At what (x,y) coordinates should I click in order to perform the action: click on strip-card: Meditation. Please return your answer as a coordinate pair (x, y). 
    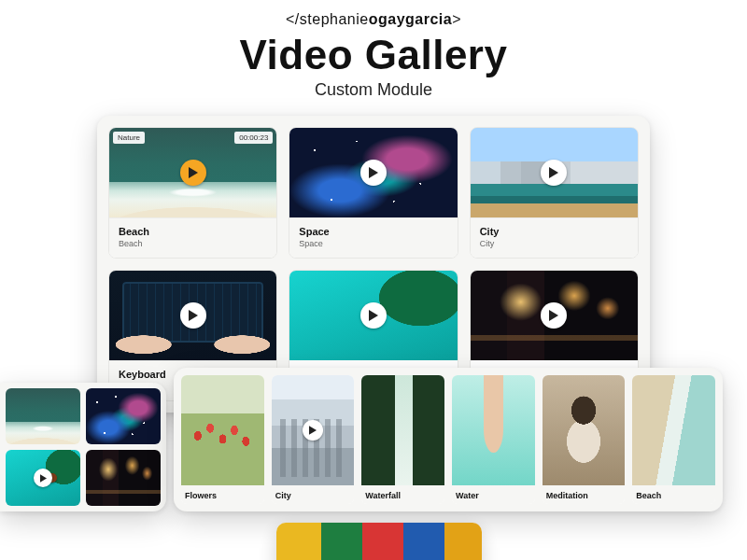
    Looking at the image, I should click on (585, 440).